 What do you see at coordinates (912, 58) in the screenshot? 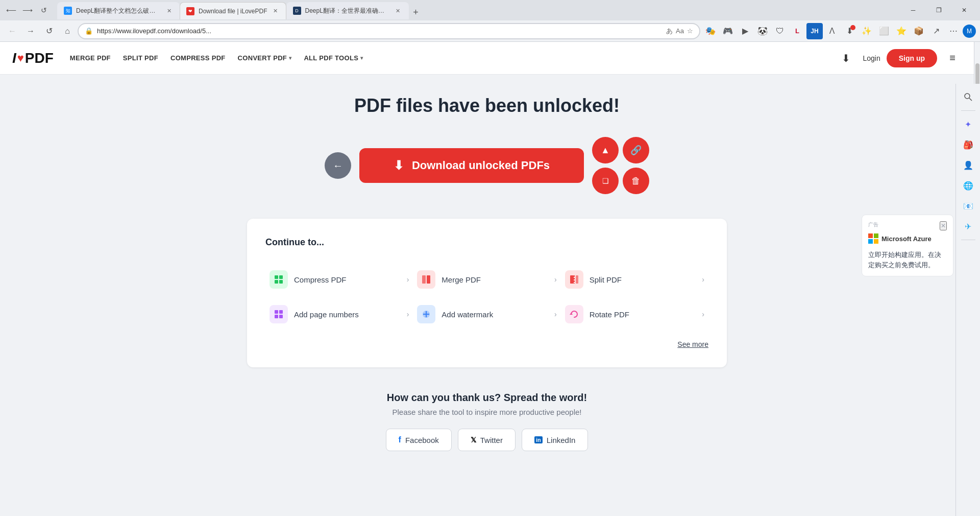
I see `signup-btn: Sign up` at bounding box center [912, 58].